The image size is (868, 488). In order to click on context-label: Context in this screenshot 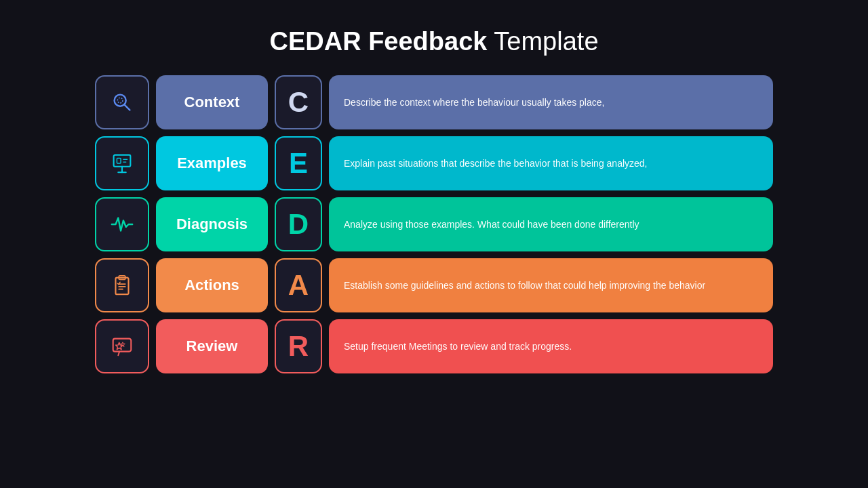, I will do `click(212, 102)`.